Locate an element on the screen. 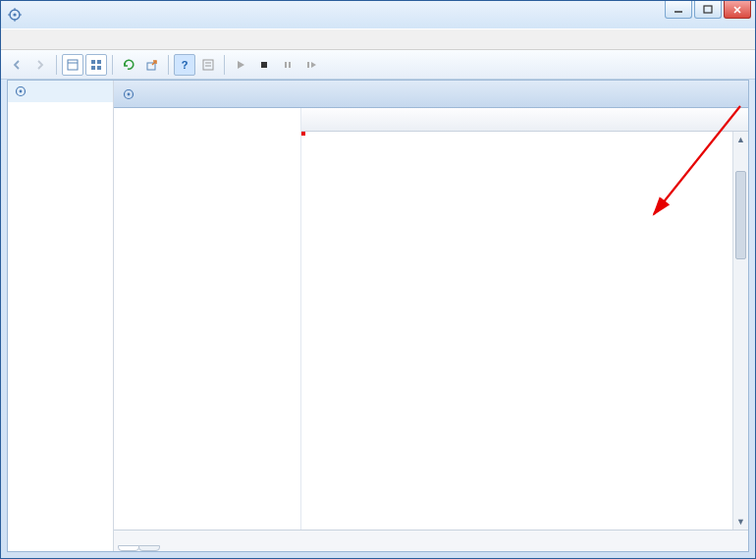  app-icon is located at coordinates (15, 15).